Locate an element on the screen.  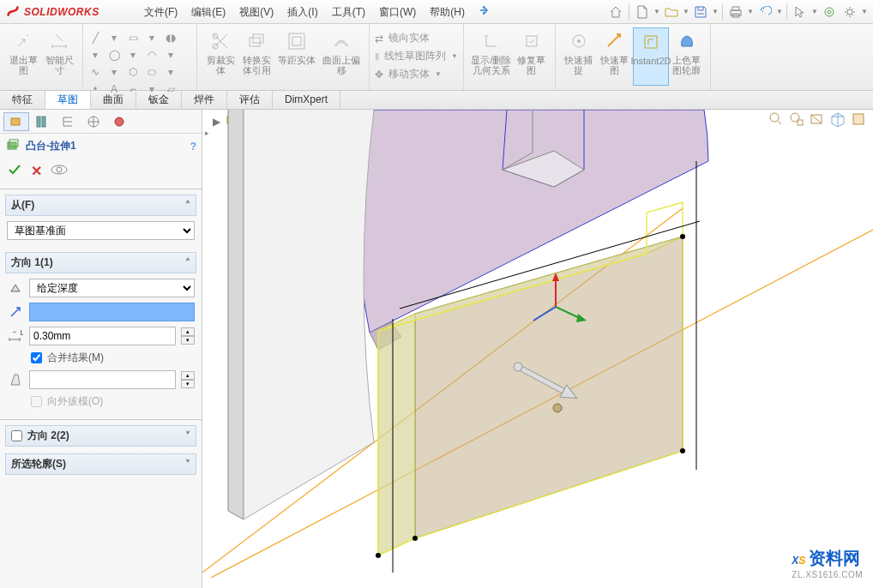
select-icon is located at coordinates (800, 12).